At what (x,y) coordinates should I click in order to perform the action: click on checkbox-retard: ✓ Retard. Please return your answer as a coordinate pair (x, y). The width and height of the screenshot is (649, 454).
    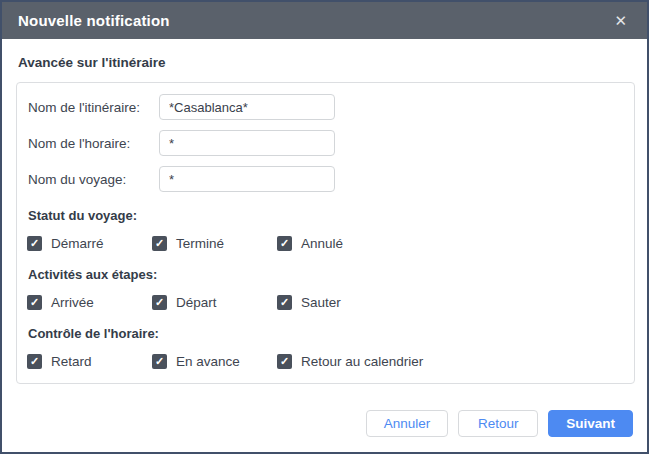
    Looking at the image, I should click on (90, 362).